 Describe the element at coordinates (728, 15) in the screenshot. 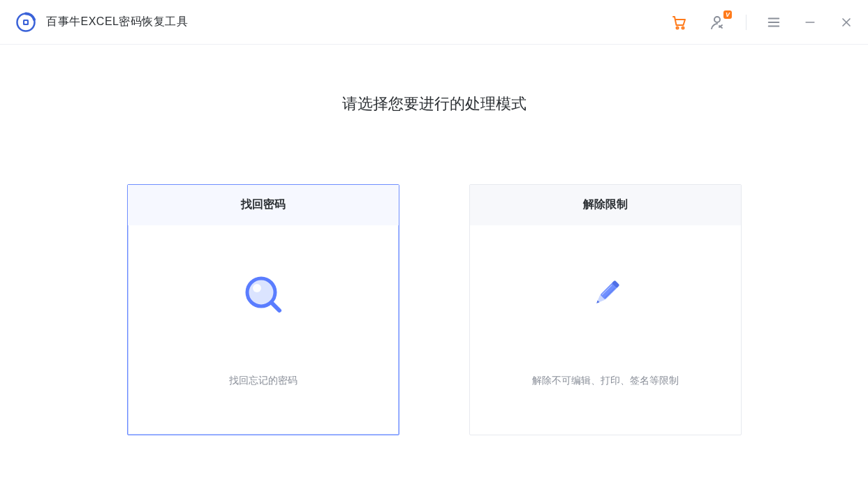

I see `user-vip-badge: V` at that location.